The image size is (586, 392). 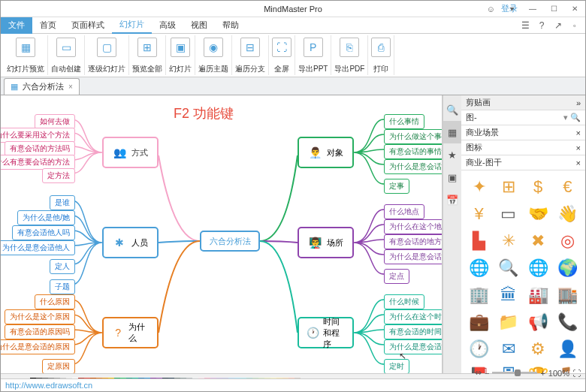 I want to click on sidetab-calendar: 📅, so click(x=452, y=200).